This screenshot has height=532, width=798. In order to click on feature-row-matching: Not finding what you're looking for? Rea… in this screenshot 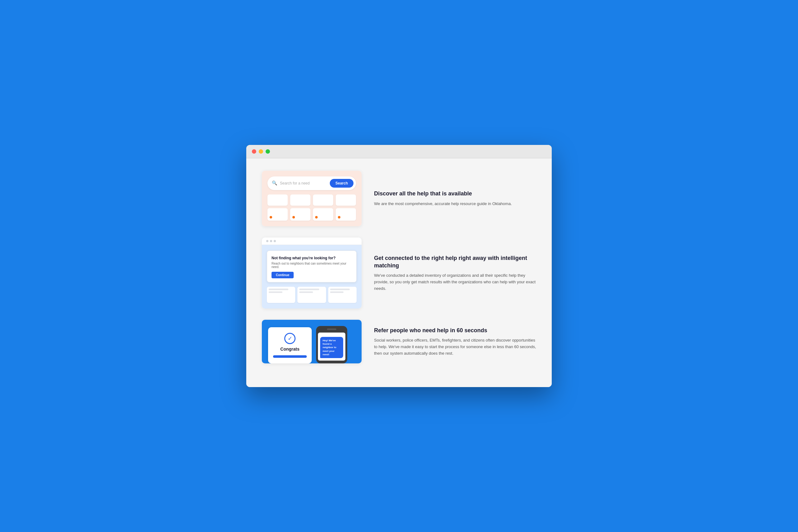, I will do `click(399, 273)`.